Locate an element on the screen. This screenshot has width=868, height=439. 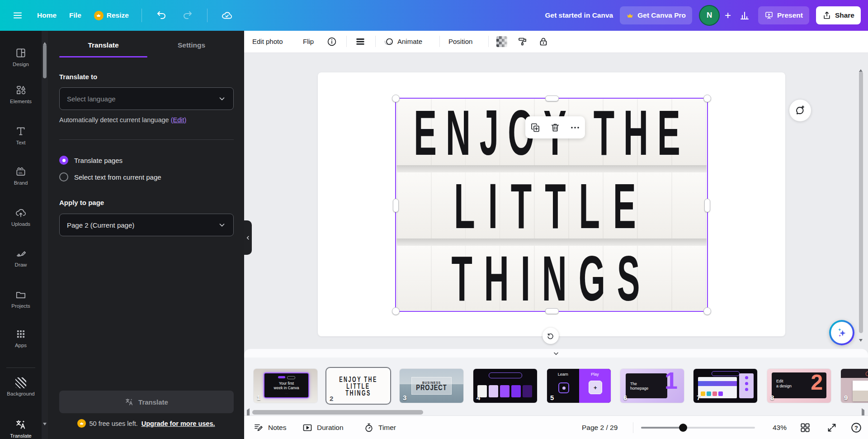
page-thumbnail-7: 7 is located at coordinates (725, 386).